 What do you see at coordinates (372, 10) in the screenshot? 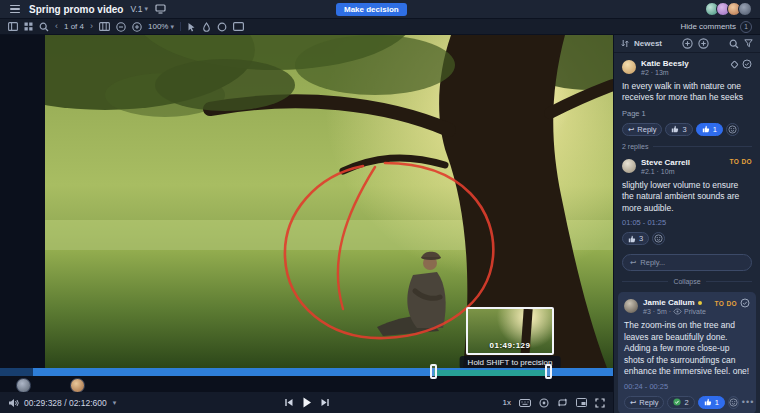
I see `make-decision-button: Make decision` at bounding box center [372, 10].